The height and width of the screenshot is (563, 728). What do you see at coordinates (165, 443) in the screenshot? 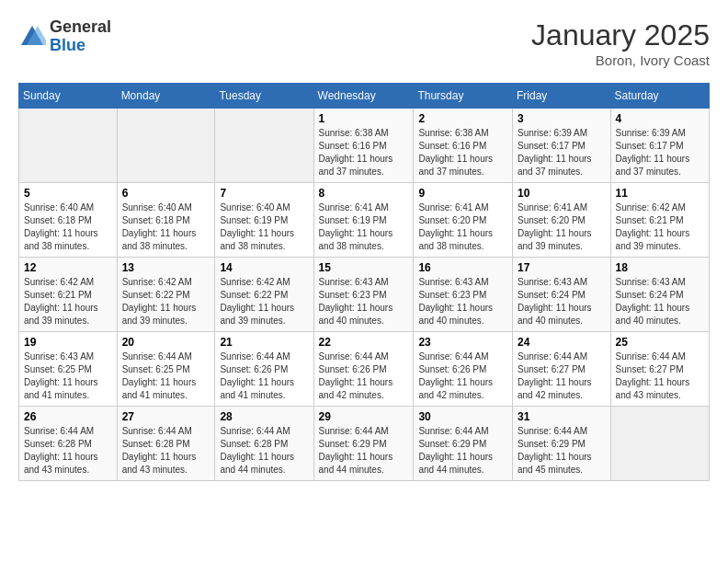
I see `calendar-day-cell: 27Sunrise: 6:44 AM Sunset: 6:28 PM Dayli…` at bounding box center [165, 443].